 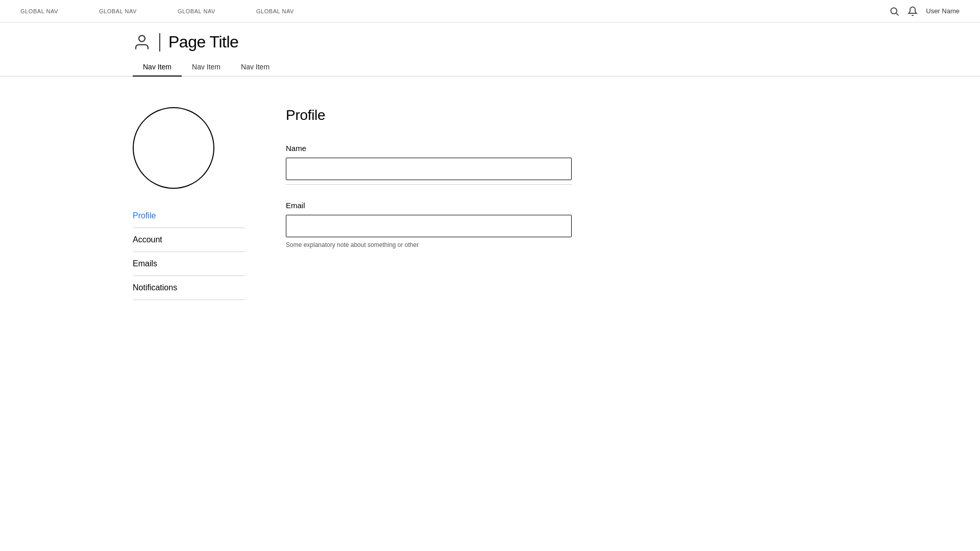 What do you see at coordinates (206, 67) in the screenshot?
I see `sub-nav-item-2: Nav Item` at bounding box center [206, 67].